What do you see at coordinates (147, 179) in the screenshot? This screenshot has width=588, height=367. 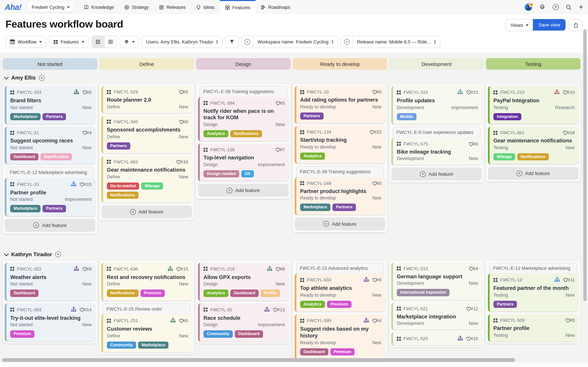 I see `feature-card-fwcyl-663: FWCYL-663#16Gear maintenance notificatio…` at bounding box center [147, 179].